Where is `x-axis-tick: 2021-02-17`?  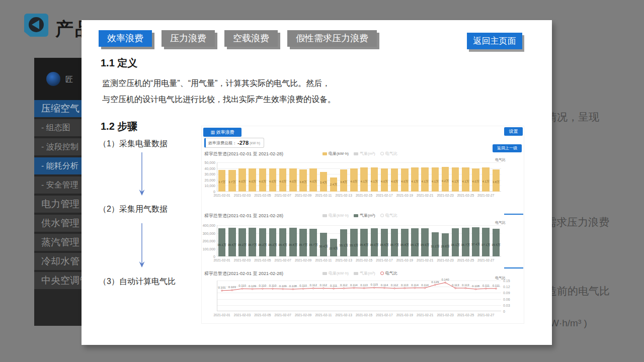 x-axis-tick: 2021-02-17 is located at coordinates (384, 260).